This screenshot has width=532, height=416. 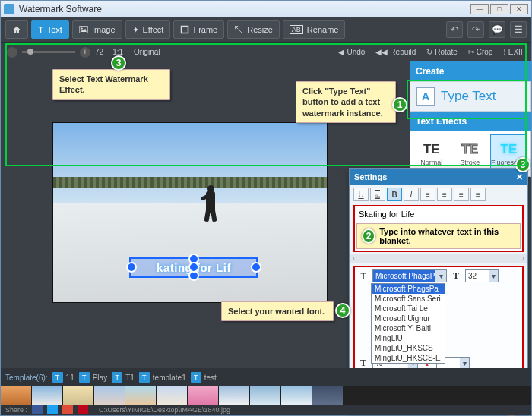 What do you see at coordinates (49, 52) in the screenshot?
I see `zoom-slider` at bounding box center [49, 52].